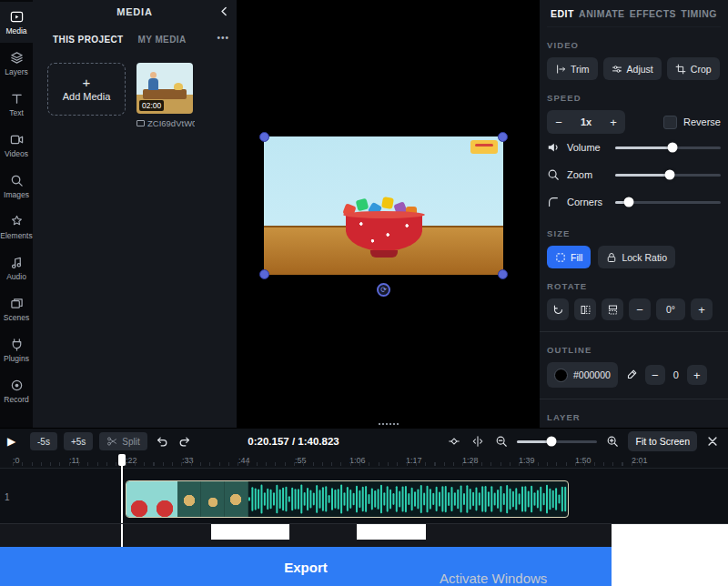 The height and width of the screenshot is (586, 728). Describe the element at coordinates (348, 499) in the screenshot. I see `video-clip` at that location.